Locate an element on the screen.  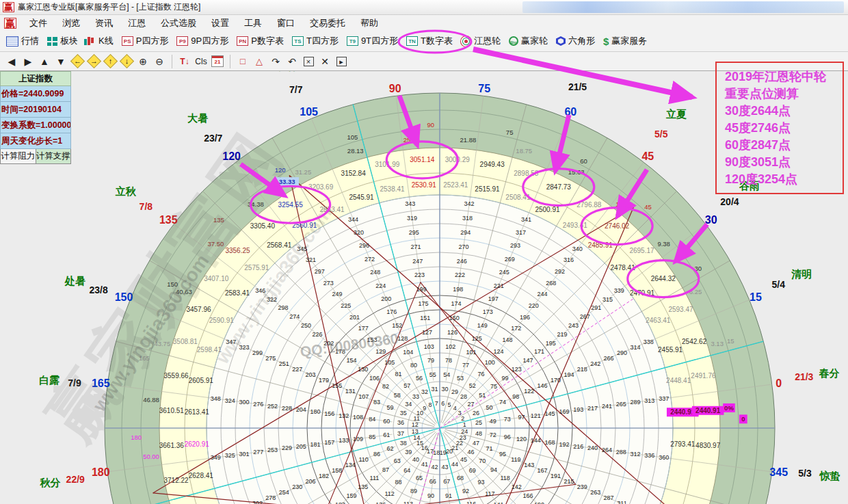
wheel-number: 25 is located at coordinates (479, 423).